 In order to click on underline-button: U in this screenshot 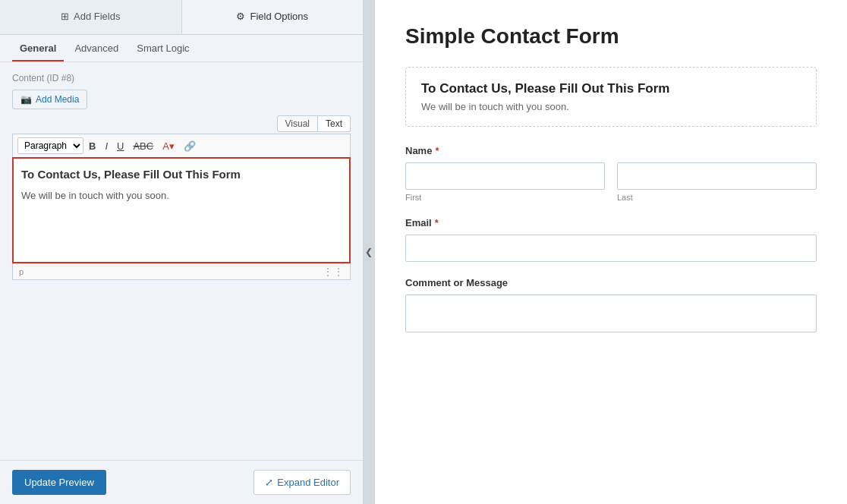, I will do `click(120, 146)`.